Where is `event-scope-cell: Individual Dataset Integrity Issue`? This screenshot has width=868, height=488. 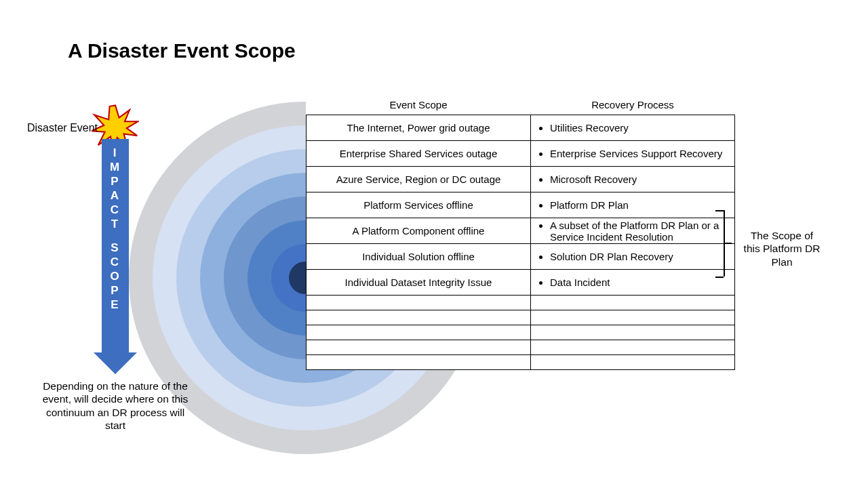
event-scope-cell: Individual Dataset Integrity Issue is located at coordinates (419, 283).